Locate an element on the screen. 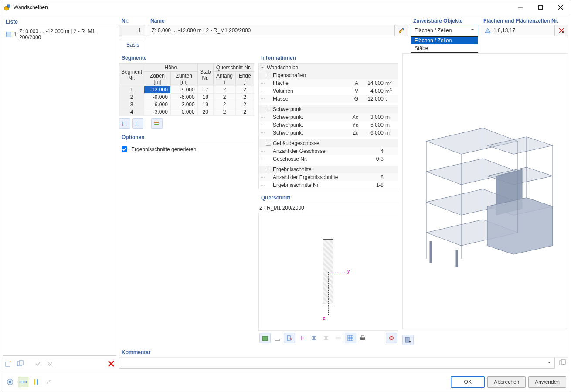 Image resolution: width=571 pixels, height=392 pixels. generate-results-checkbox: Ergebnisschnitte generieren is located at coordinates (187, 149).